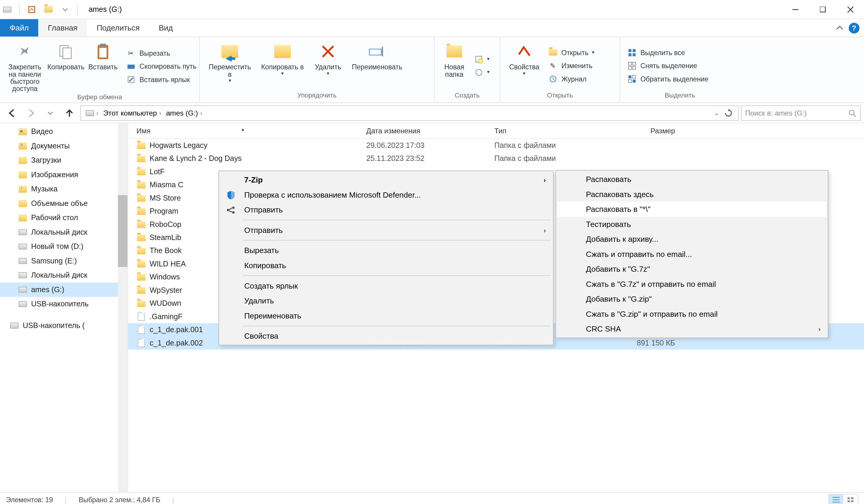  I want to click on ctx-share: Отправить, so click(386, 210).